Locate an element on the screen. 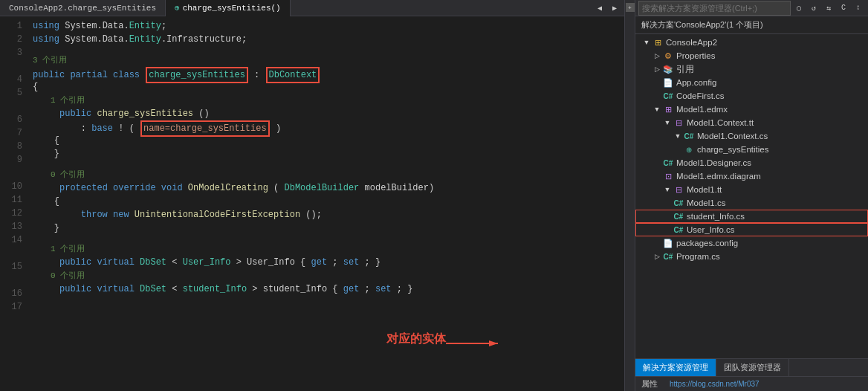  tree-label-programcs: Program.cs is located at coordinates (699, 256).